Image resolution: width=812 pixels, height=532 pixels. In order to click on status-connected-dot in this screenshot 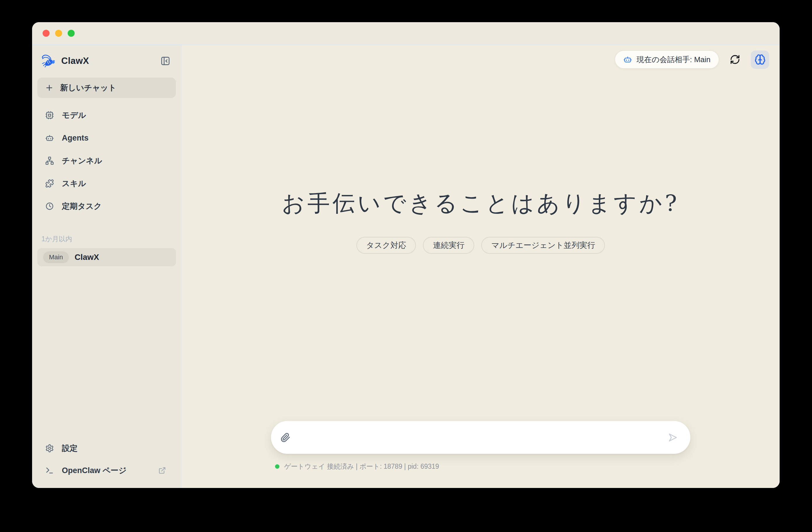, I will do `click(277, 467)`.